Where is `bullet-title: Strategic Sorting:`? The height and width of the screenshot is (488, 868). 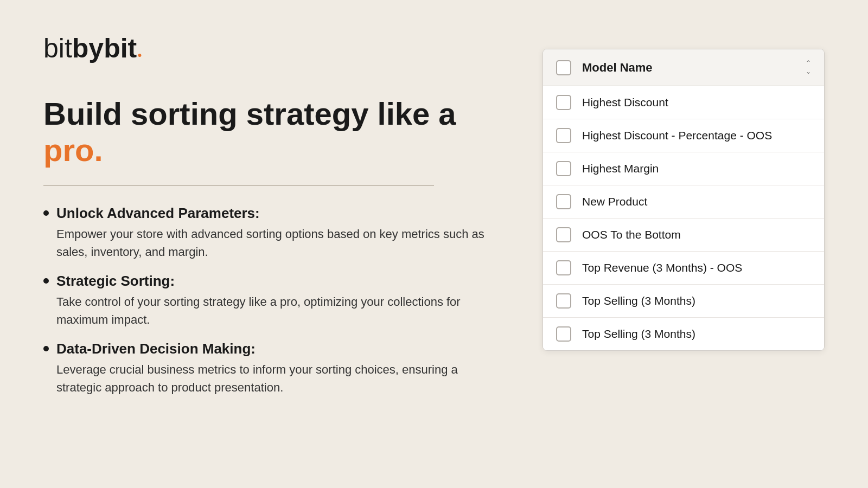 bullet-title: Strategic Sorting: is located at coordinates (116, 281).